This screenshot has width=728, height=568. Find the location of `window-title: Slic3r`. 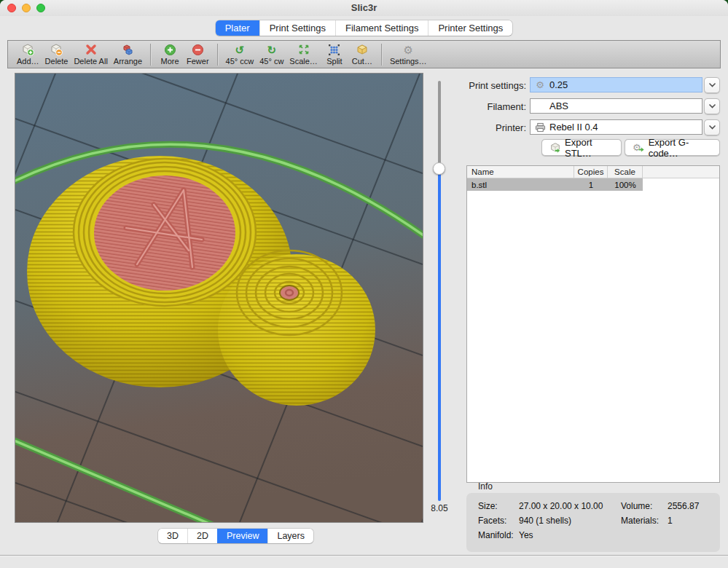

window-title: Slic3r is located at coordinates (364, 7).